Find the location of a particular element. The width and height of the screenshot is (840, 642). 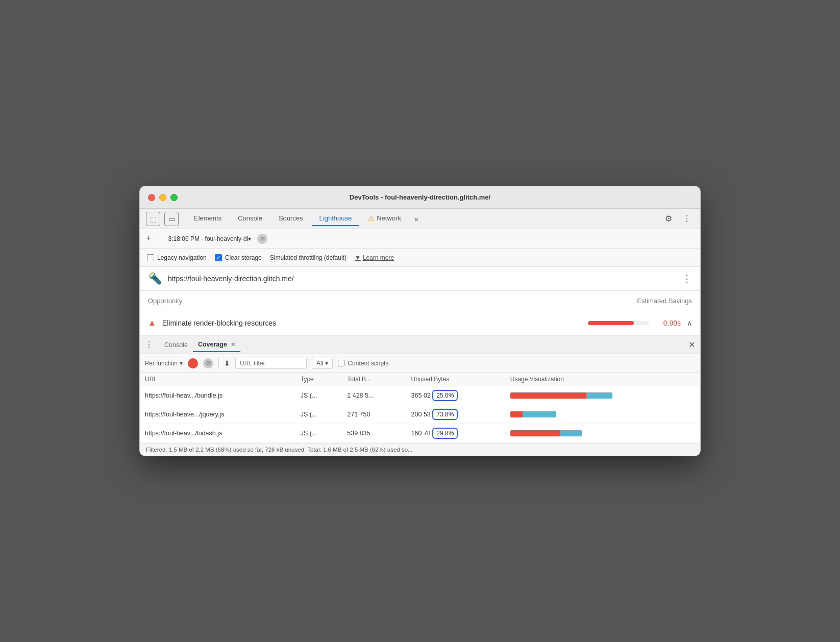

settings-button: ⚙ is located at coordinates (669, 219).